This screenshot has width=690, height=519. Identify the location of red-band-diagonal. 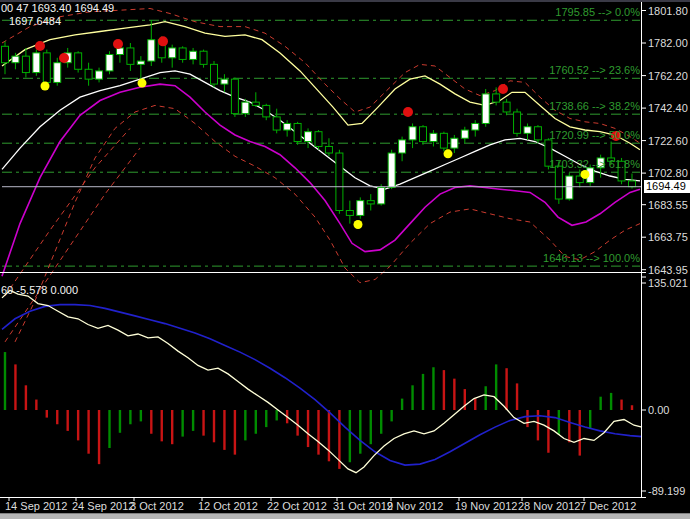
(68, 212).